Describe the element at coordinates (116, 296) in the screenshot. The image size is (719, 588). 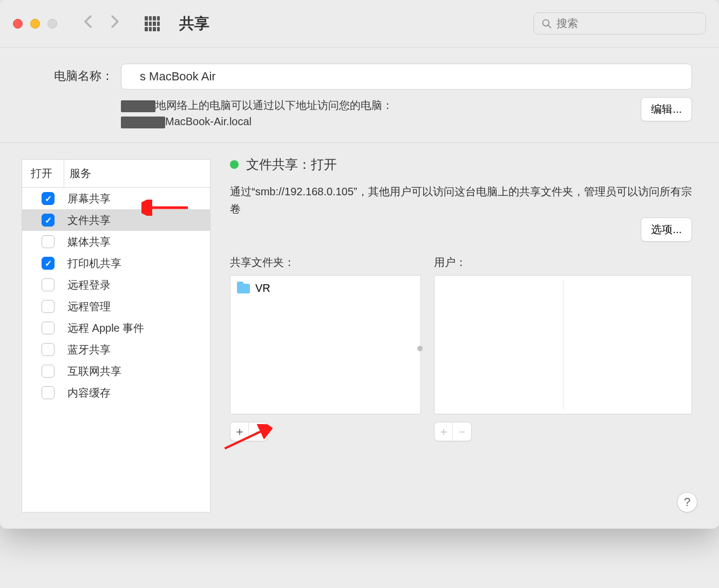
I see `services-list: ✓屏幕共享✓文件共享媒体共享✓打印机共享远程登录远程管理远程 Apple 事件蓝…` at that location.